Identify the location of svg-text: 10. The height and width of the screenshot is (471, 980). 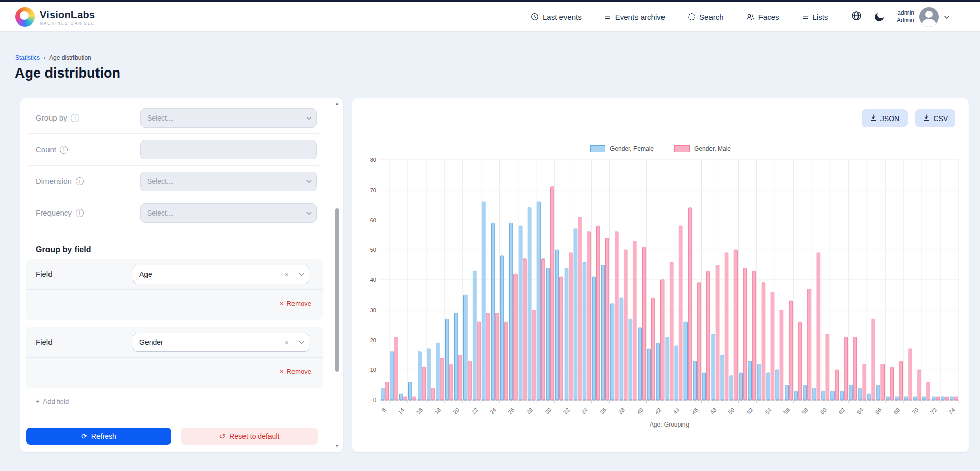
(373, 370).